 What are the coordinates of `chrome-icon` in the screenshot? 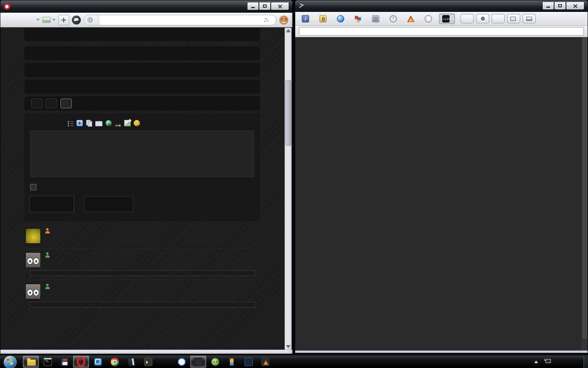 It's located at (115, 362).